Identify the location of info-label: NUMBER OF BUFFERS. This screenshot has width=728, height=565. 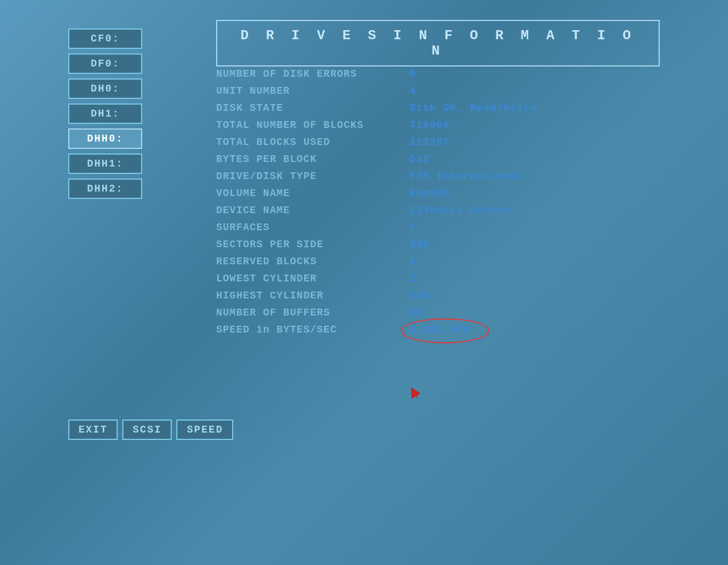
(313, 313).